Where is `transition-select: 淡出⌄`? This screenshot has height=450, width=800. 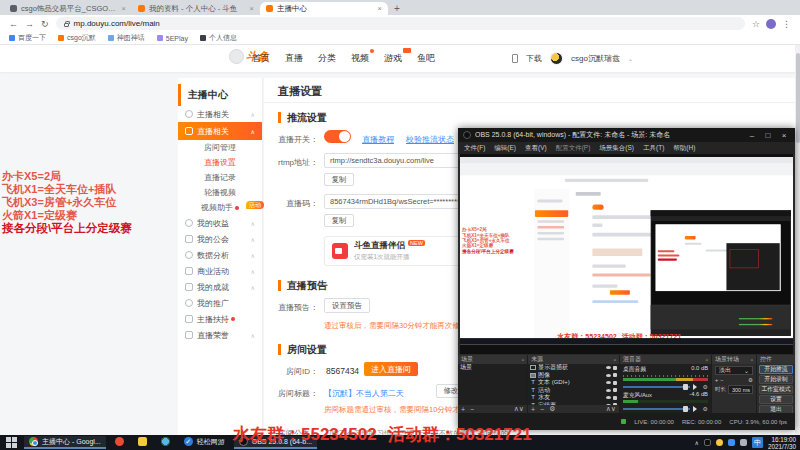
transition-select: 淡出⌄ is located at coordinates (734, 370).